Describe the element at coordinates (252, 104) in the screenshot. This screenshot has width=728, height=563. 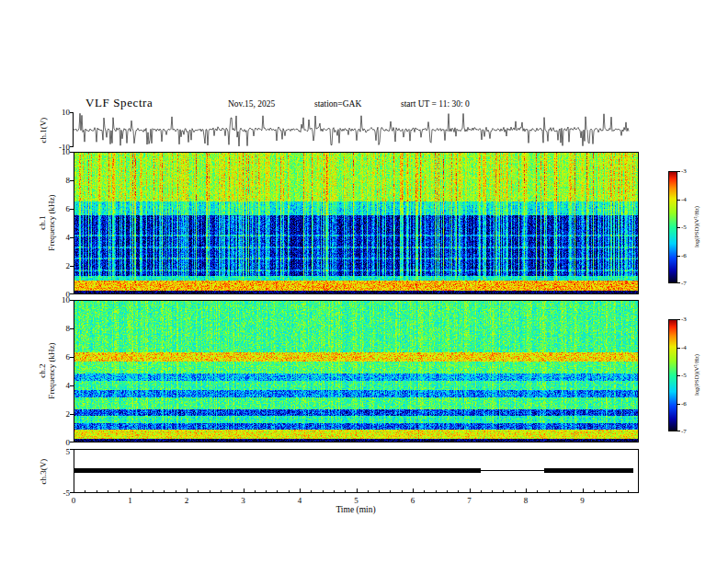
I see `figure-date: Nov.15, 2025` at that location.